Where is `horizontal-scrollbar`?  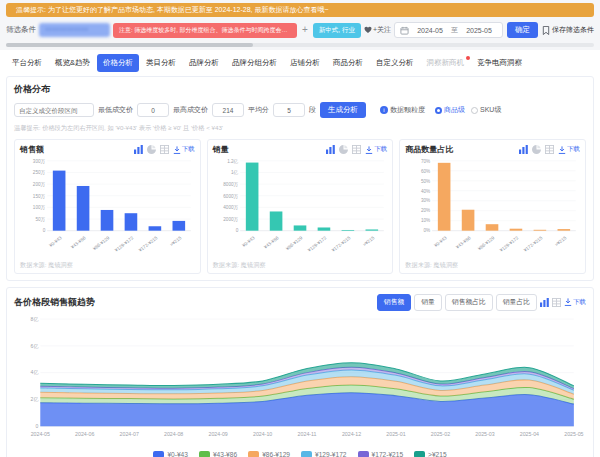
horizontal-scrollbar is located at coordinates (300, 45).